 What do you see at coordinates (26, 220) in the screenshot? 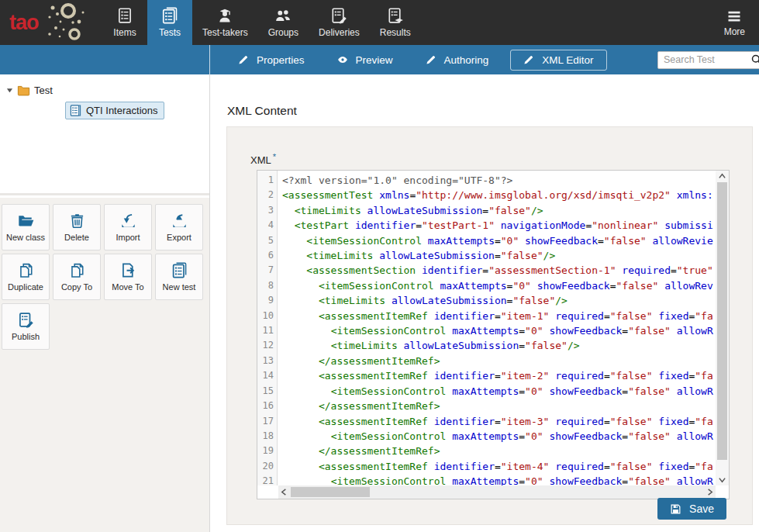
I see `new-class-icon` at bounding box center [26, 220].